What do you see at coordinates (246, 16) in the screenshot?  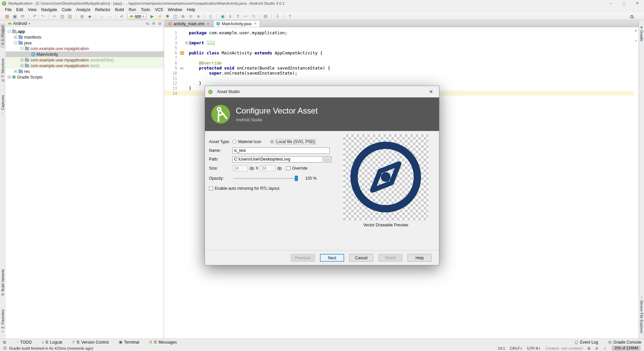 I see `vcs-rollback-icon: ↩` at bounding box center [246, 16].